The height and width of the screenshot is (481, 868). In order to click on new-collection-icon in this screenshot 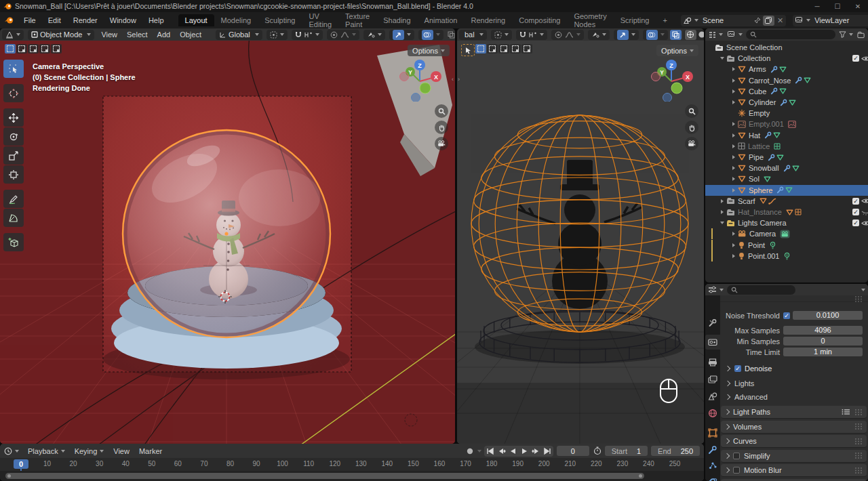, I will do `click(861, 35)`.